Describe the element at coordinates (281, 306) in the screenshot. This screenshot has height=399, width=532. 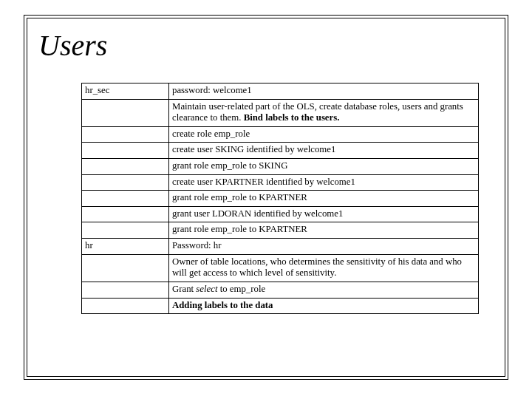
I see `table-row: Adding labels to the data` at that location.